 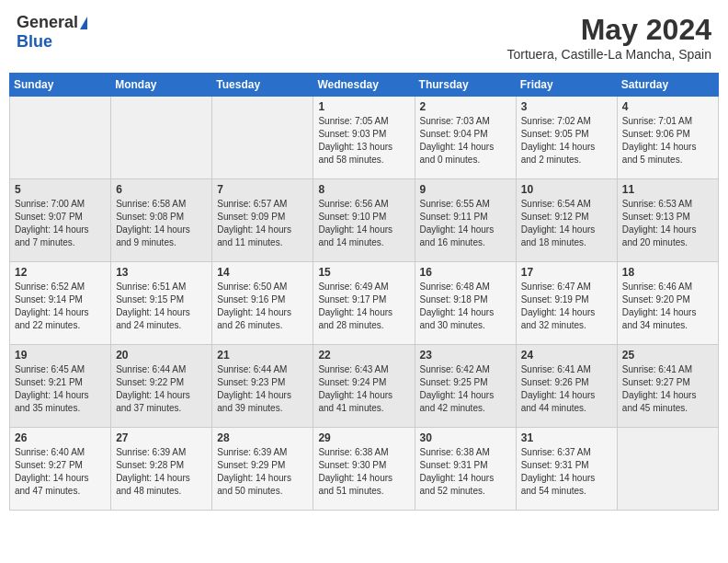 I want to click on calendar-cell: 26Sunrise: 6:40 AM Sunset: 9:27 PM Dayli…, so click(x=61, y=469).